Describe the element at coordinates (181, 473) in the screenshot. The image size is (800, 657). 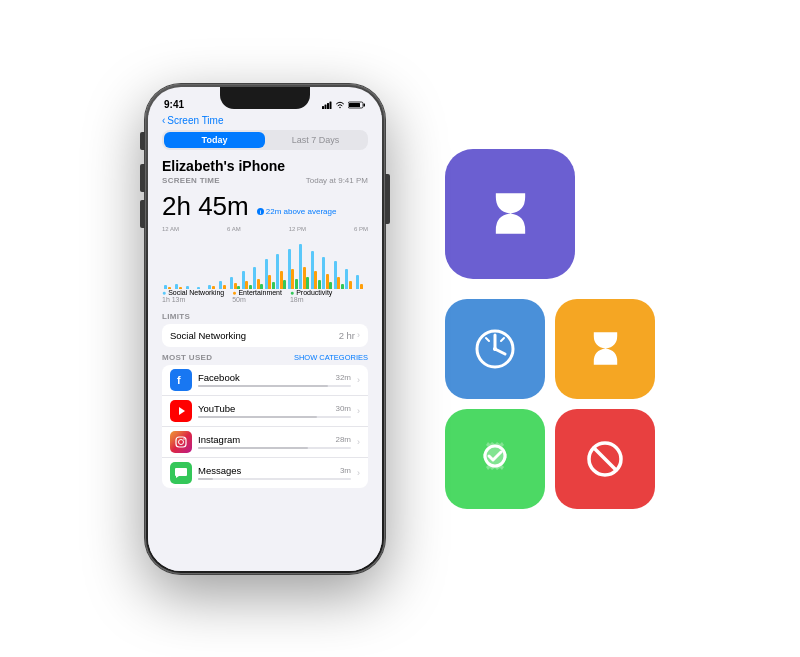
I see `messages-icon` at that location.